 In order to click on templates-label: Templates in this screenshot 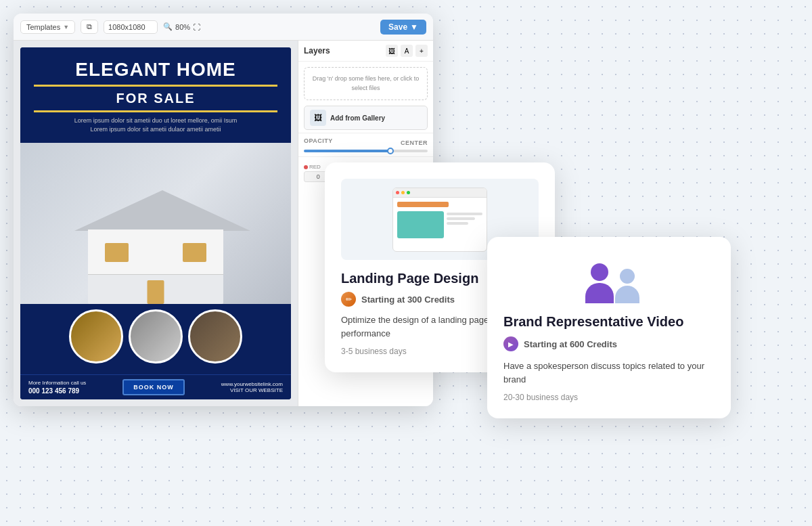, I will do `click(43, 27)`.